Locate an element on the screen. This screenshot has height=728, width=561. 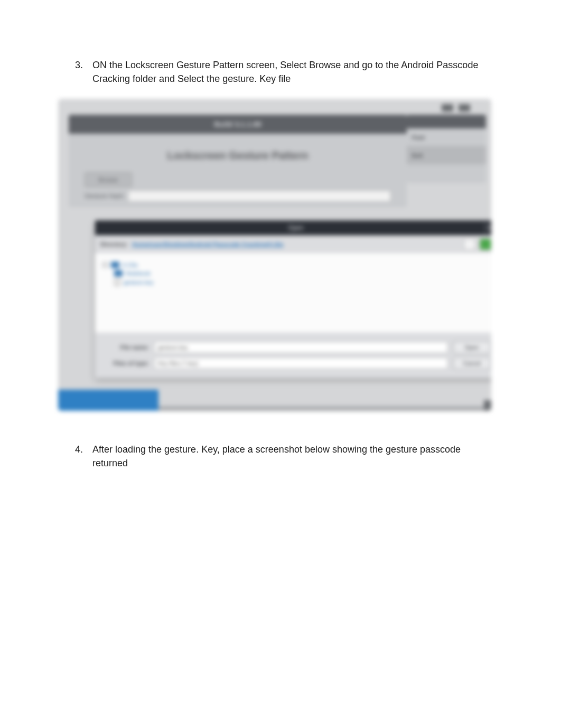
tree-file-1: gesture.key is located at coordinates (296, 282).